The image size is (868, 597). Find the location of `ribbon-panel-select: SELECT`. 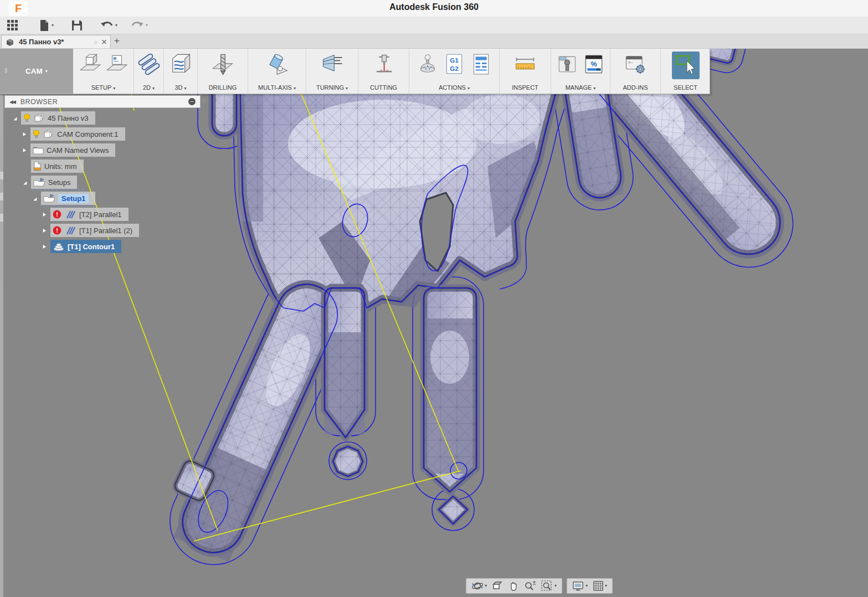

ribbon-panel-select: SELECT is located at coordinates (686, 71).